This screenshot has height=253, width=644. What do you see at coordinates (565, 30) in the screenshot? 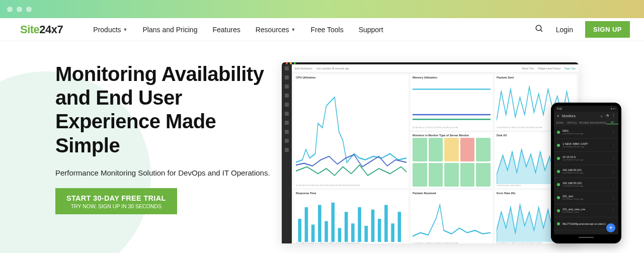
I see `login-link: Login` at bounding box center [565, 30].